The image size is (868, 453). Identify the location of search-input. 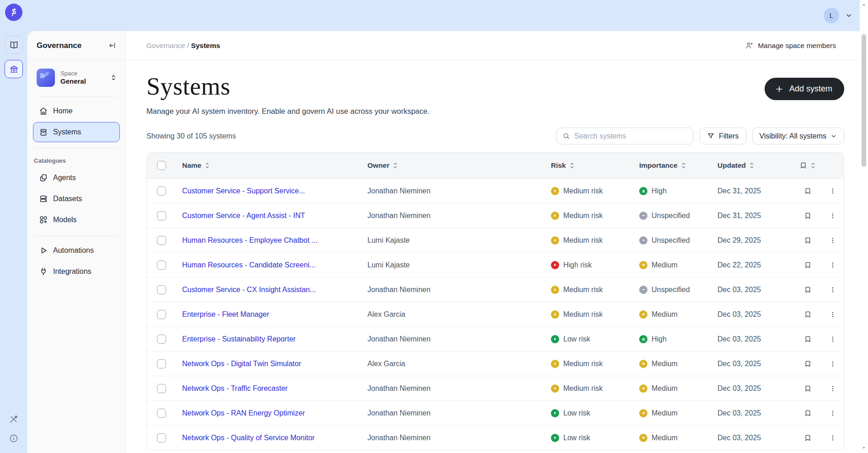
(631, 136).